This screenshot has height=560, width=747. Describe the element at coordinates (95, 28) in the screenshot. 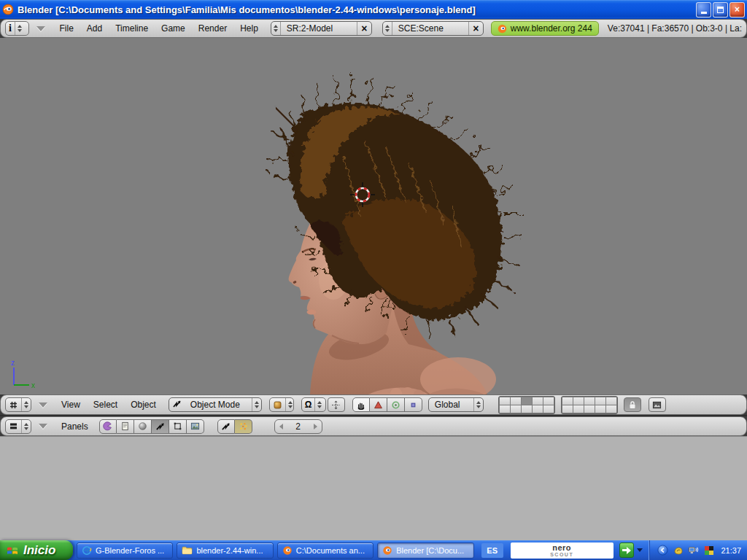

I see `menu-add: Add` at that location.